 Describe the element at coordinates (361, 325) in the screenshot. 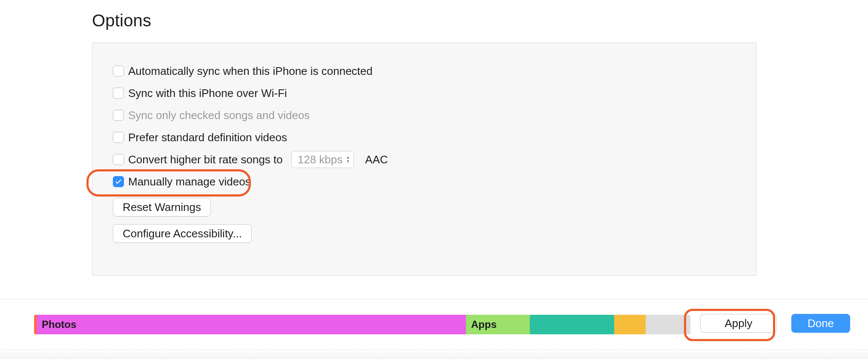

I see `storage-bar: Photos Apps` at that location.